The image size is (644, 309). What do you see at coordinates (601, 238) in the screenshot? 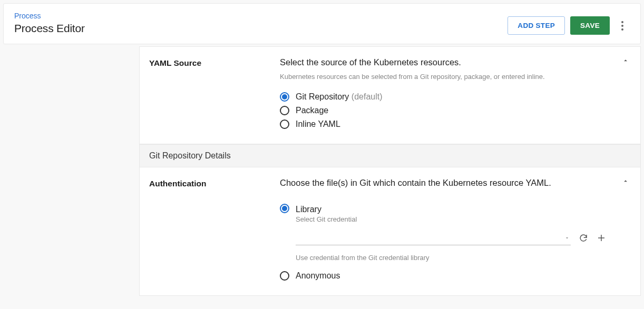
I see `plus-icon` at bounding box center [601, 238].